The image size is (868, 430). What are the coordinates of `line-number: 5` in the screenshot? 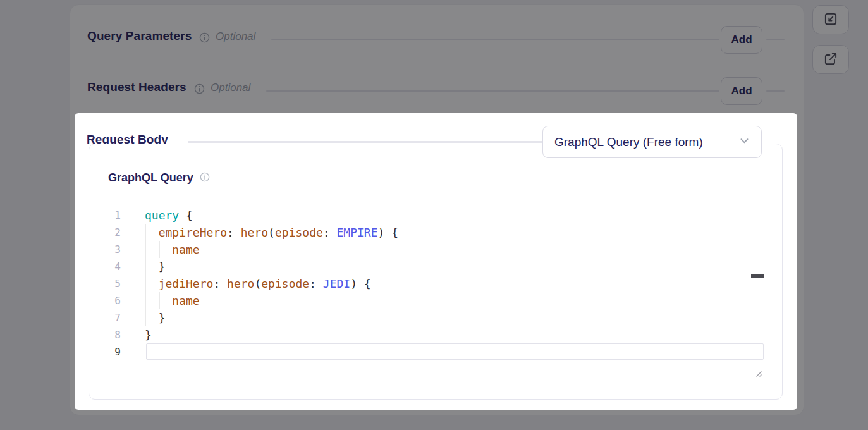 It's located at (105, 283).